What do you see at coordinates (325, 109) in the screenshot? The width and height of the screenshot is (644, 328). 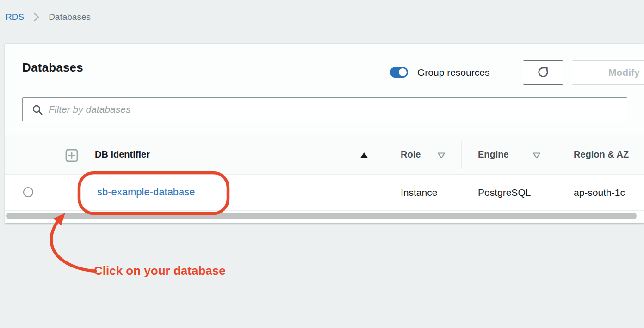 I see `filter-box` at bounding box center [325, 109].